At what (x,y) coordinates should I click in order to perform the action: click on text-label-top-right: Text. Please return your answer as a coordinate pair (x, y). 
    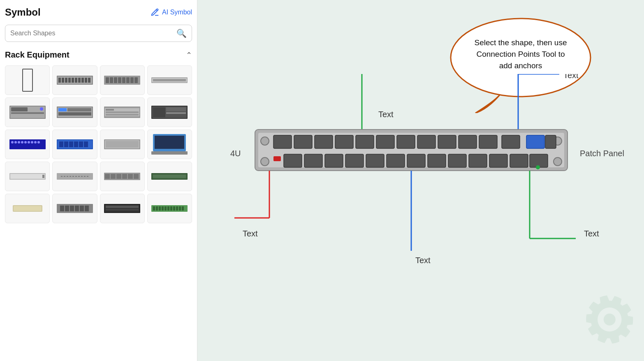
    Looking at the image, I should click on (571, 77).